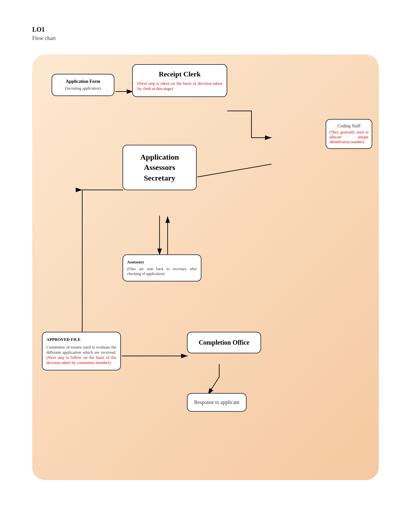 This screenshot has width=411, height=532. Describe the element at coordinates (81, 360) in the screenshot. I see `approved-file-red-text: (Next step is follow on the basis of the…` at that location.